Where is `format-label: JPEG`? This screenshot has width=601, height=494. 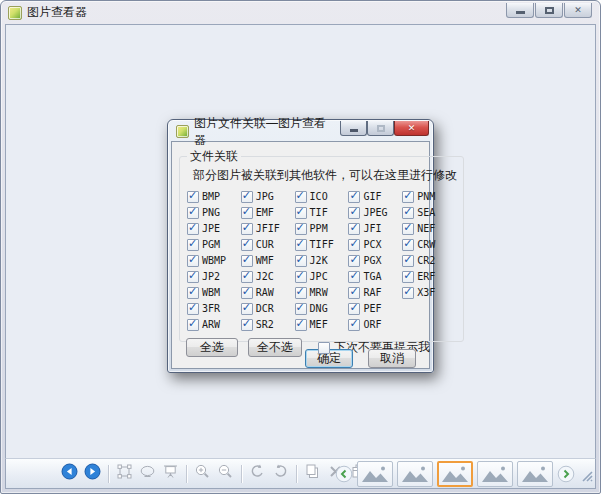
format-label: JPEG is located at coordinates (375, 212).